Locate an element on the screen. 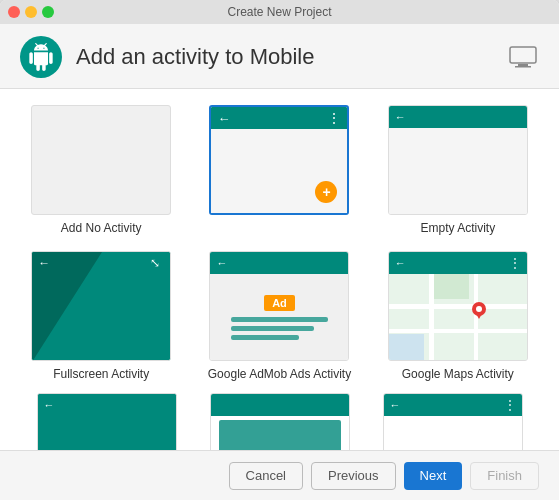 The height and width of the screenshot is (500, 559). next-button: Next is located at coordinates (434, 476).